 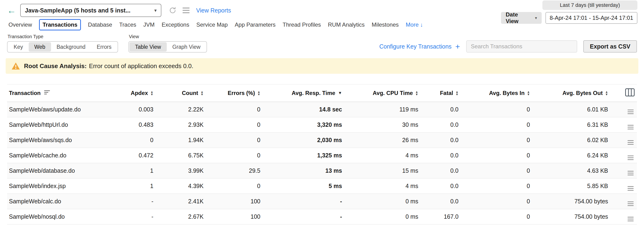 What do you see at coordinates (630, 92) in the screenshot?
I see `column-picker-icon` at bounding box center [630, 92].